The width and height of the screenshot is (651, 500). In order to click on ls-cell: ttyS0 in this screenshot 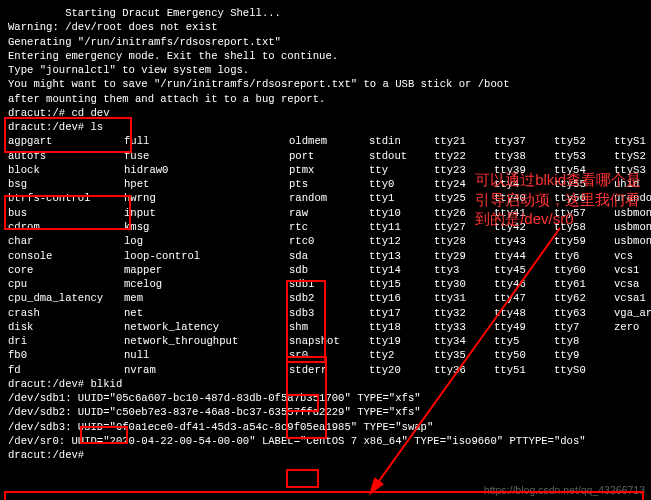, I will do `click(584, 370)`.